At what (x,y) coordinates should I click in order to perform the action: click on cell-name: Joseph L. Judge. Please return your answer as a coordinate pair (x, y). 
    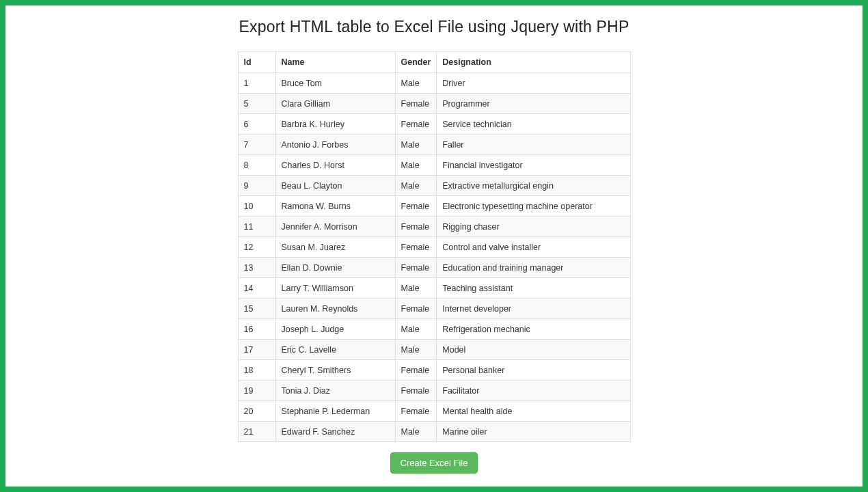
    Looking at the image, I should click on (335, 329).